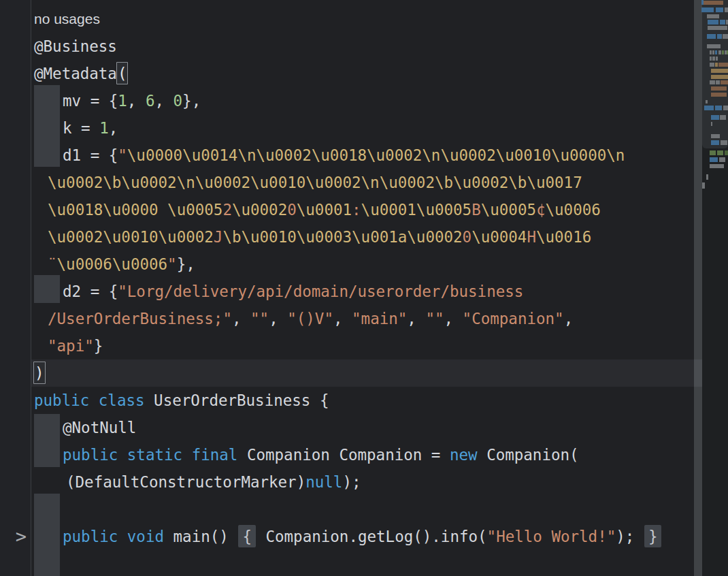 Image resolution: width=728 pixels, height=576 pixels. What do you see at coordinates (563, 237) in the screenshot?
I see `code-token: \u0016` at bounding box center [563, 237].